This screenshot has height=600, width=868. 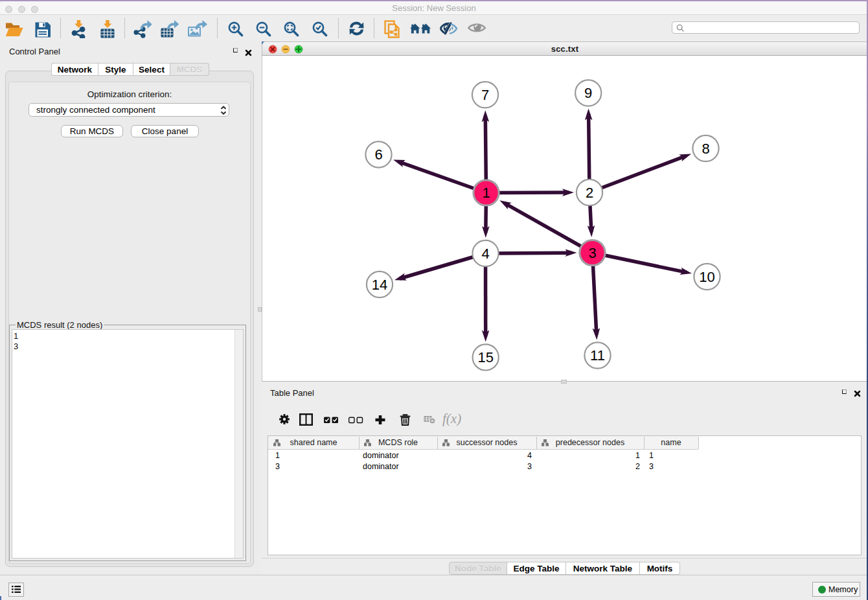 I want to click on svg-text: 3, so click(x=592, y=253).